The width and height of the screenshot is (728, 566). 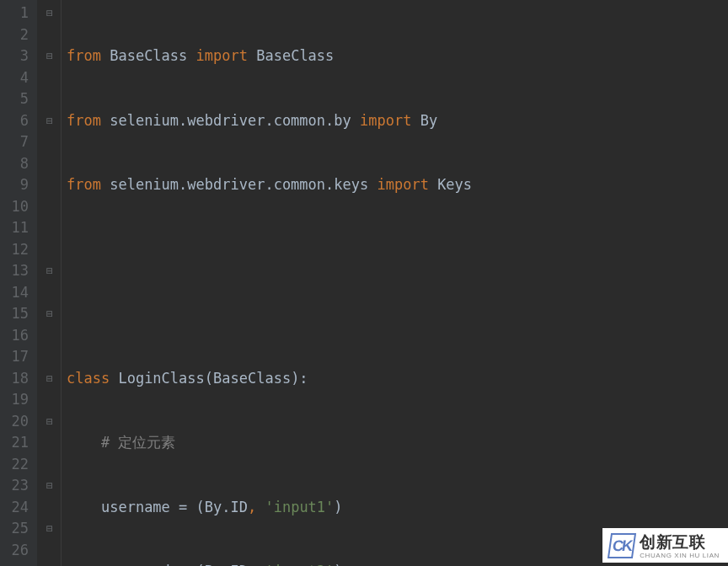 What do you see at coordinates (19, 283) in the screenshot?
I see `line-number-gutter: 1234567891011121314151617181920212223242…` at bounding box center [19, 283].